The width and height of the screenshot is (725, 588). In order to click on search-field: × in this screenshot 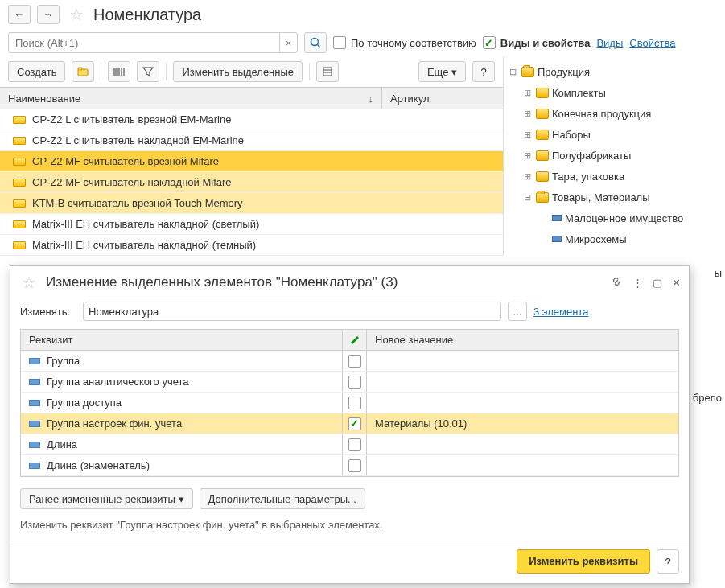, I will do `click(153, 43)`.